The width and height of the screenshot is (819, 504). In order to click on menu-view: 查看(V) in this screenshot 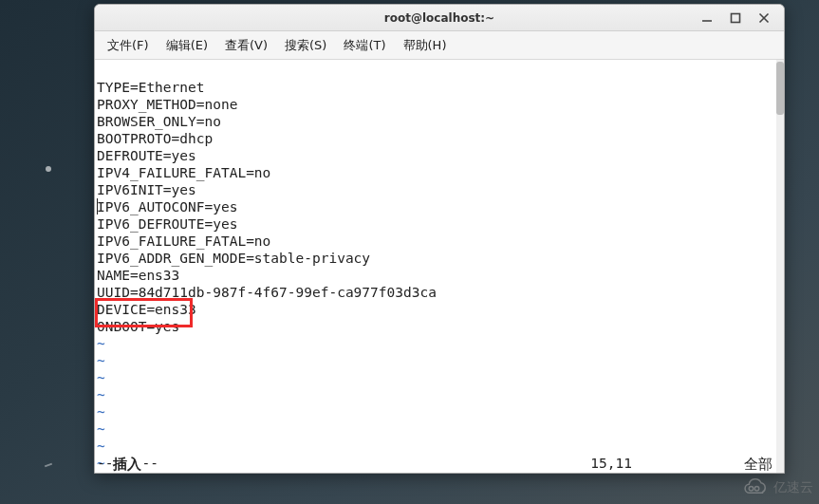, I will do `click(247, 46)`.